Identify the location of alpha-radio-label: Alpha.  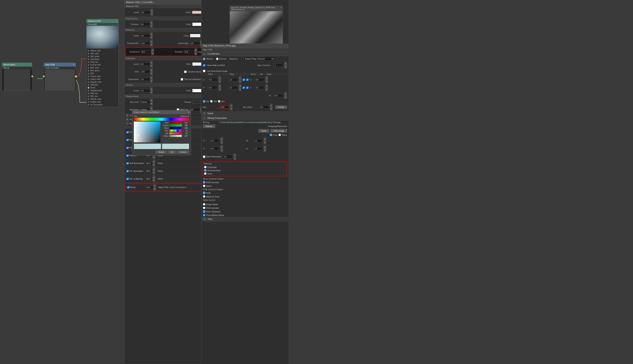
(207, 186).